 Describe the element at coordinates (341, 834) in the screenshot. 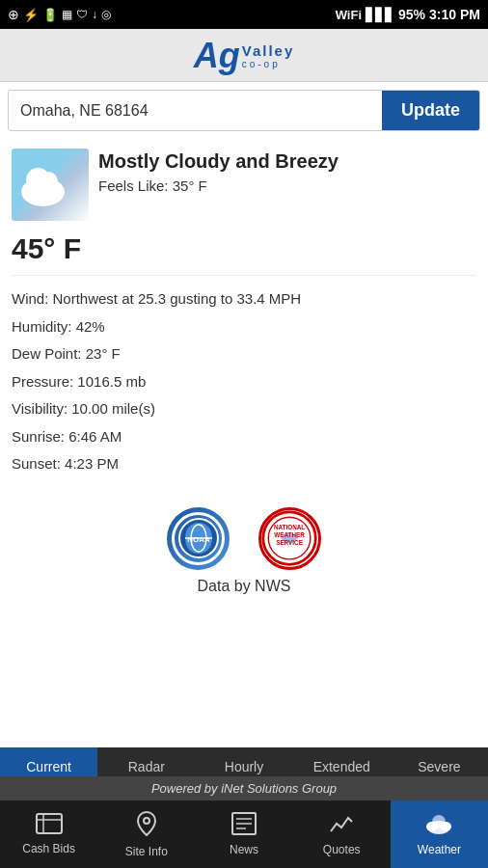

I see `nav-quotes: Quotes` at that location.